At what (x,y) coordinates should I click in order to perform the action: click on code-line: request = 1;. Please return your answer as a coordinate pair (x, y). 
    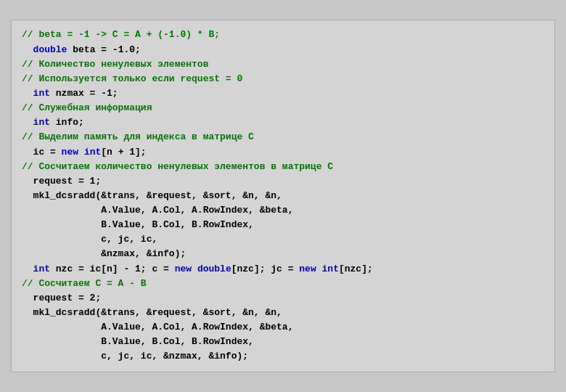
    Looking at the image, I should click on (283, 181).